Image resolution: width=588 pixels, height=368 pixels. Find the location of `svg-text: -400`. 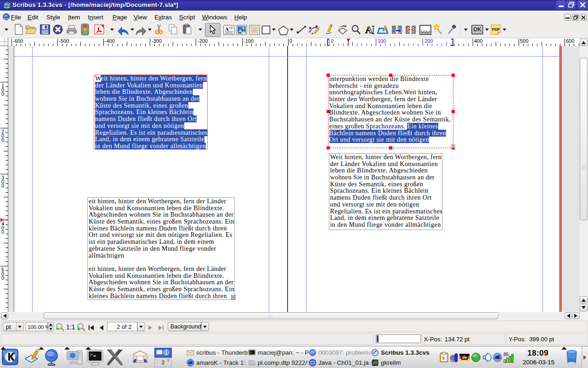

svg-text: -400 is located at coordinates (110, 41).